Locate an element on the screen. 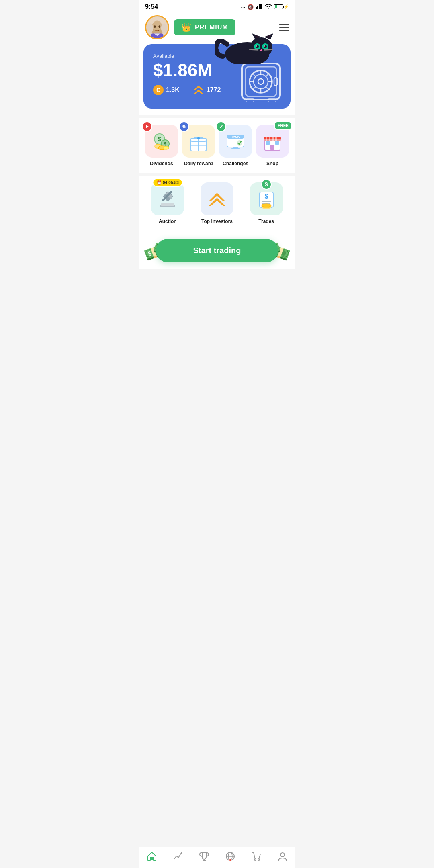 This screenshot has height=868, width=434. nav-trophy is located at coordinates (204, 856).